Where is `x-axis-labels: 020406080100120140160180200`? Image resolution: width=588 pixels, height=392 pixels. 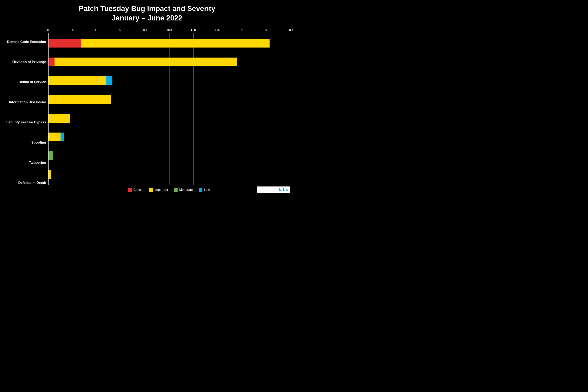 x-axis-labels: 020406080100120140160180200 is located at coordinates (169, 29).